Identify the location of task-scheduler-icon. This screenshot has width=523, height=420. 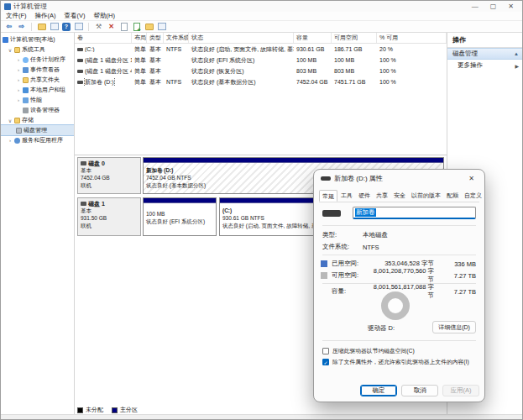
(25, 60).